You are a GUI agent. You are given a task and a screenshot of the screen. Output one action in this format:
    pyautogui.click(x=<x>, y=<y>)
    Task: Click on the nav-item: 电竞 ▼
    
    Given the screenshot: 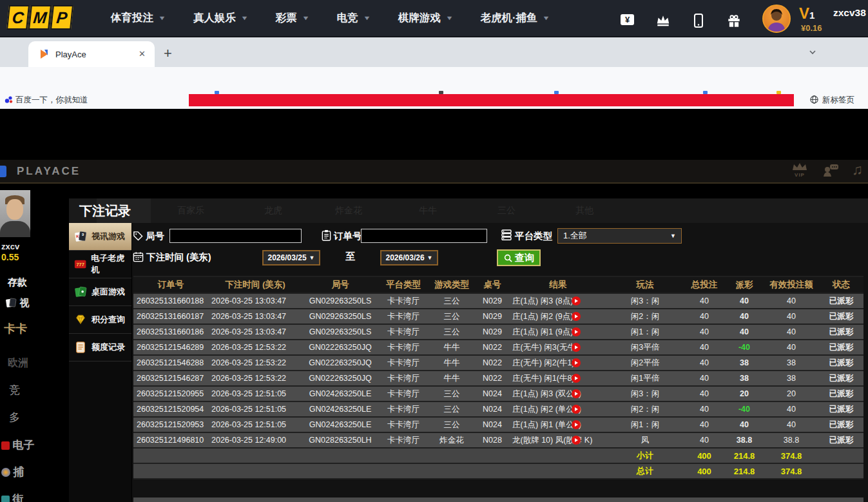 What is the action you would take?
    pyautogui.click(x=353, y=18)
    